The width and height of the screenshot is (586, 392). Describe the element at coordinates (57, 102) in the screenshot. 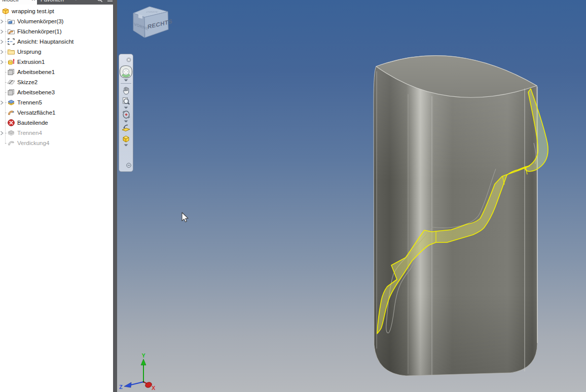

I see `tree-row: Trennen5` at that location.